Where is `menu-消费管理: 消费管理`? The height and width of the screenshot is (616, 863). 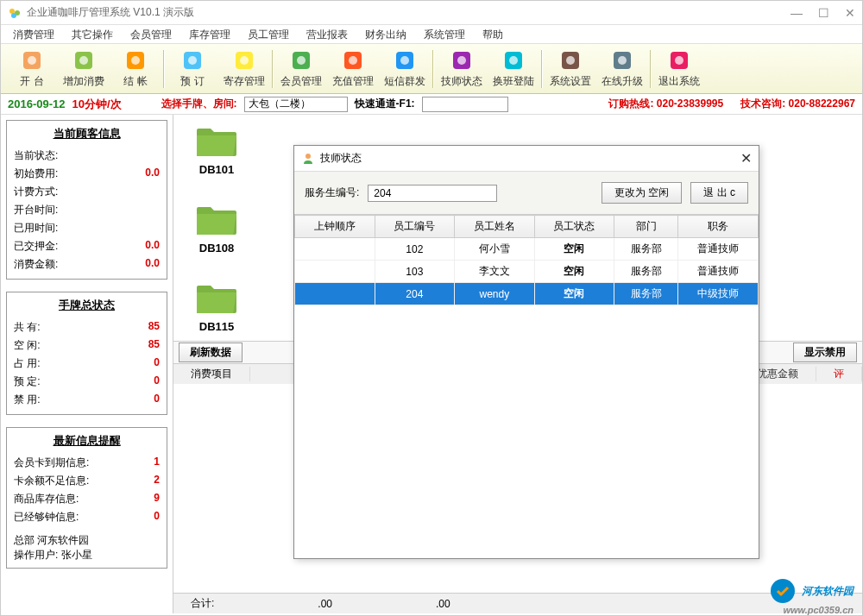
menu-消费管理: 消费管理 is located at coordinates (34, 35).